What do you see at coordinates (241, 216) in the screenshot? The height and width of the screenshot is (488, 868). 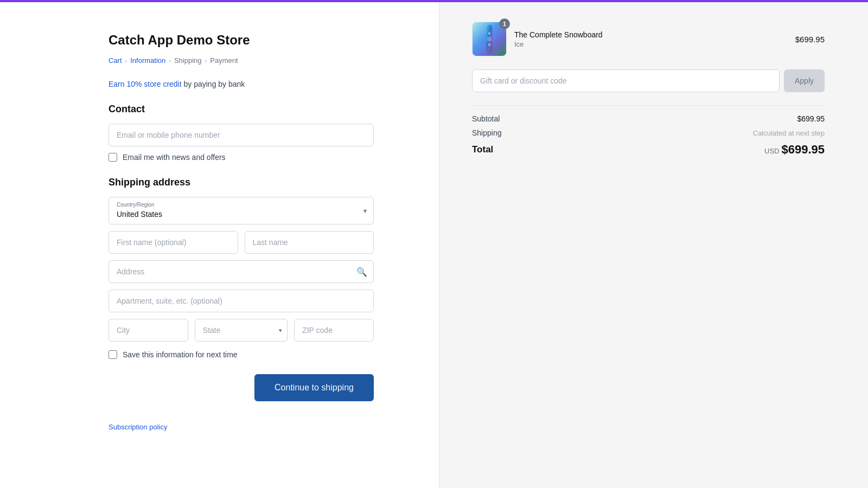 I see `country-select: United States` at bounding box center [241, 216].